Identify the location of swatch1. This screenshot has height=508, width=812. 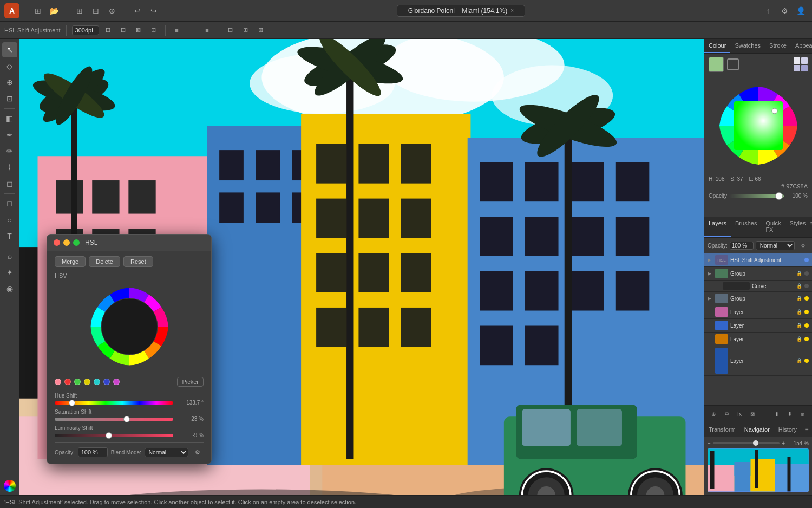
(797, 61).